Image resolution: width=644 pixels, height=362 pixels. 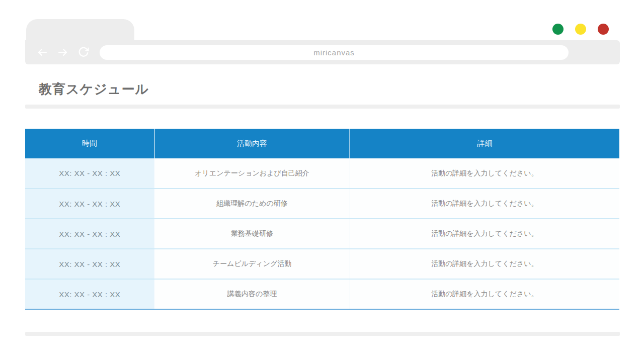 I want to click on bottom-divider, so click(x=323, y=334).